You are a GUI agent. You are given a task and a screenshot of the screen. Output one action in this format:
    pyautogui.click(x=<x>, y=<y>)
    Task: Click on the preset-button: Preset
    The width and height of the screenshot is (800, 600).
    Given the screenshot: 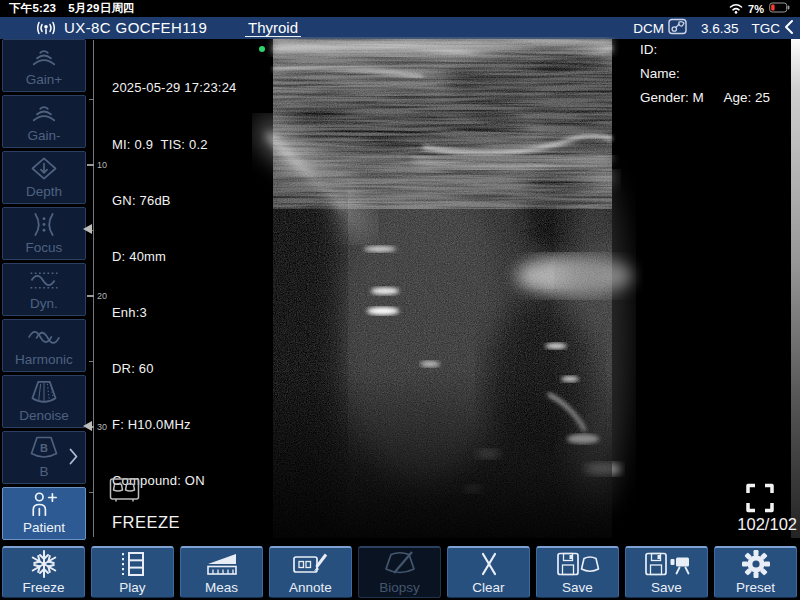 What is the action you would take?
    pyautogui.click(x=756, y=572)
    